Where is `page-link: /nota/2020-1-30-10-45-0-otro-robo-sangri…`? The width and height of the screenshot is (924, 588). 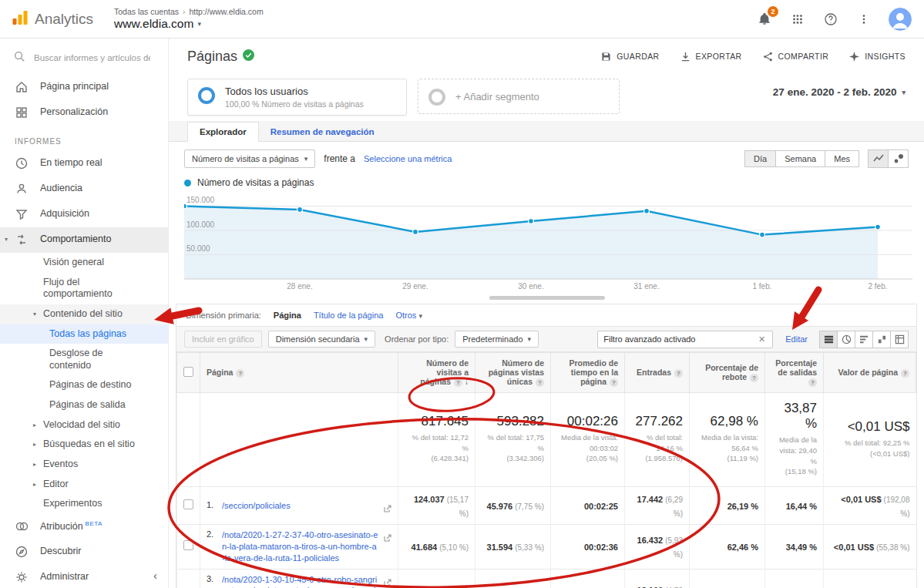 page-link: /nota/2020-1-30-10-45-0-otro-robo-sangri… is located at coordinates (301, 581).